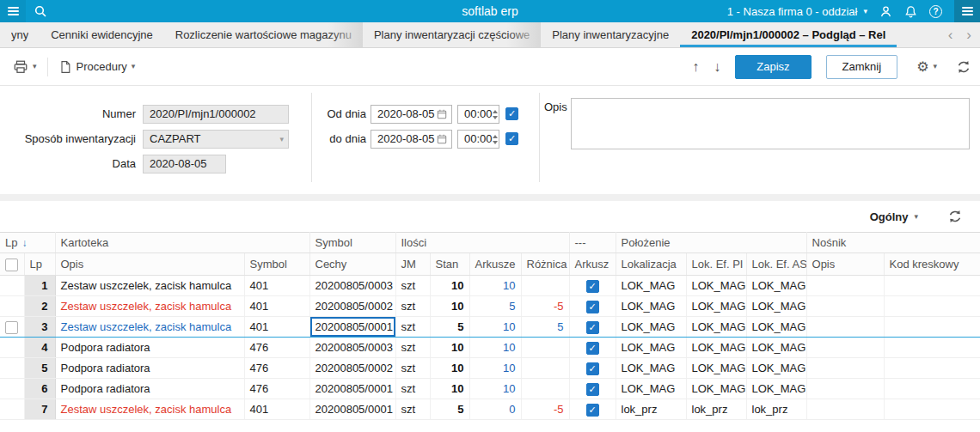 The image size is (980, 432). Describe the element at coordinates (352, 265) in the screenshot. I see `column-header: Cechy` at that location.